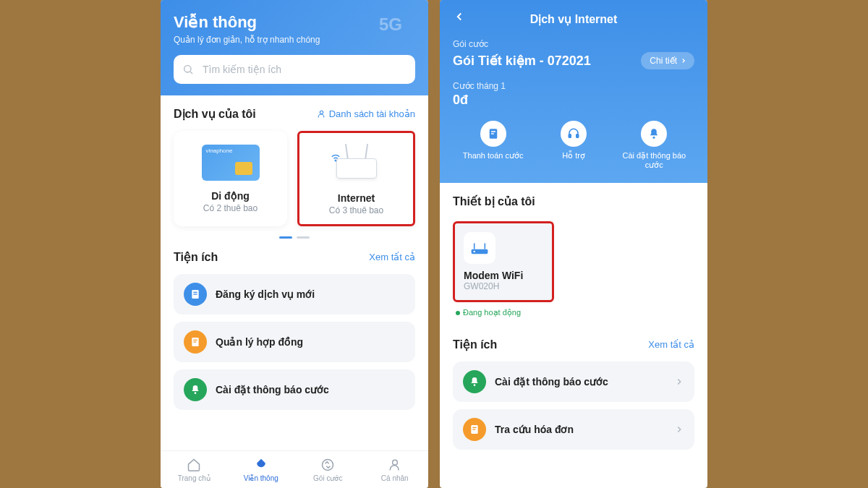 This screenshot has height=488, width=868. I want to click on search-icon, so click(188, 69).